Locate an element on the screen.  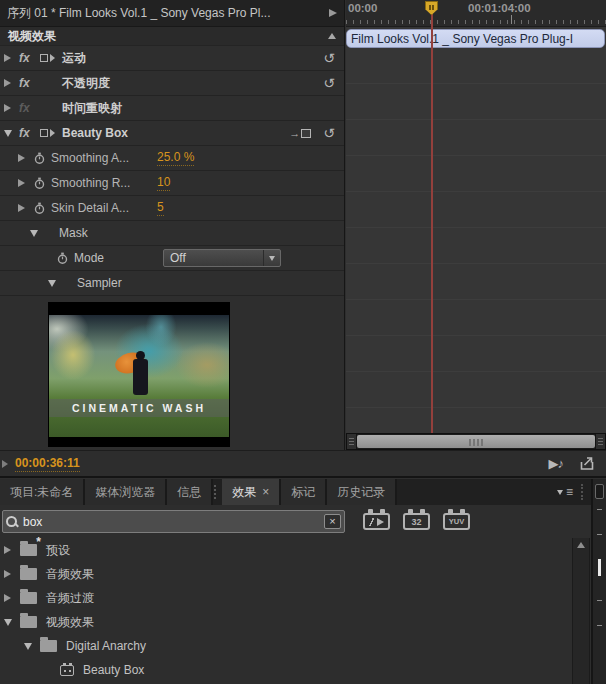
mode-dropdown: Off is located at coordinates (222, 258).